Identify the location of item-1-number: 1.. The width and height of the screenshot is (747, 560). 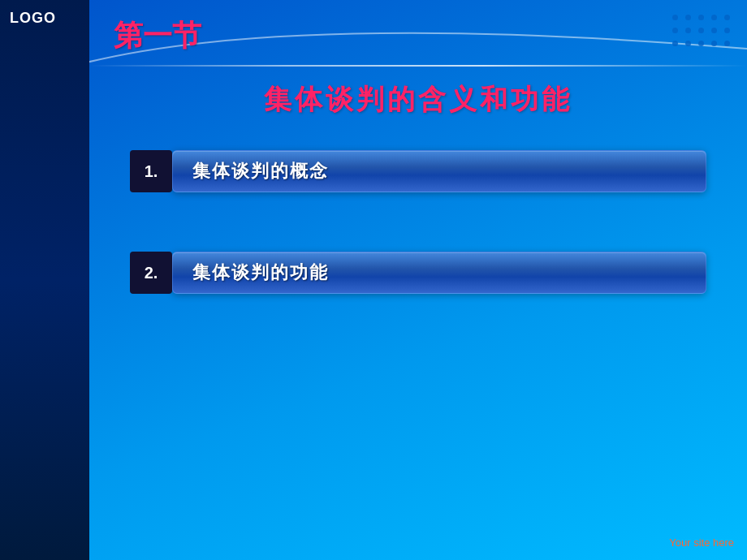
(151, 171).